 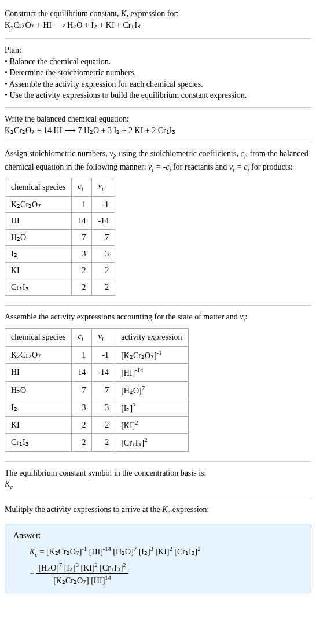 What do you see at coordinates (152, 443) in the screenshot?
I see `cell-activity: [Cr₁I₃]2` at bounding box center [152, 443].